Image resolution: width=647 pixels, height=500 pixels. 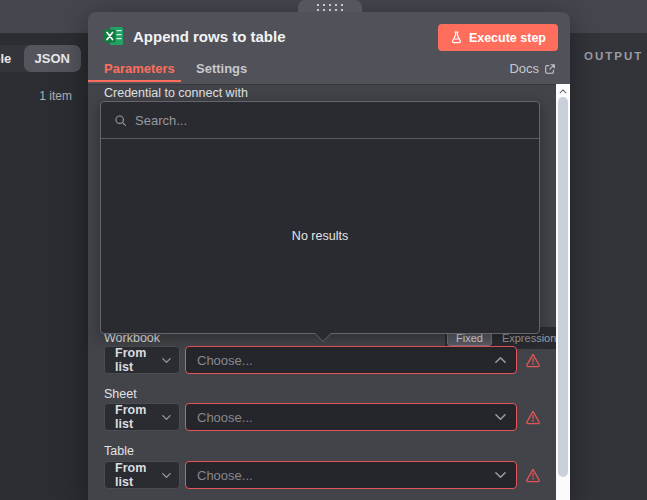 What do you see at coordinates (329, 48) in the screenshot?
I see `modal-header: Append rows to table Execute step Parame…` at bounding box center [329, 48].